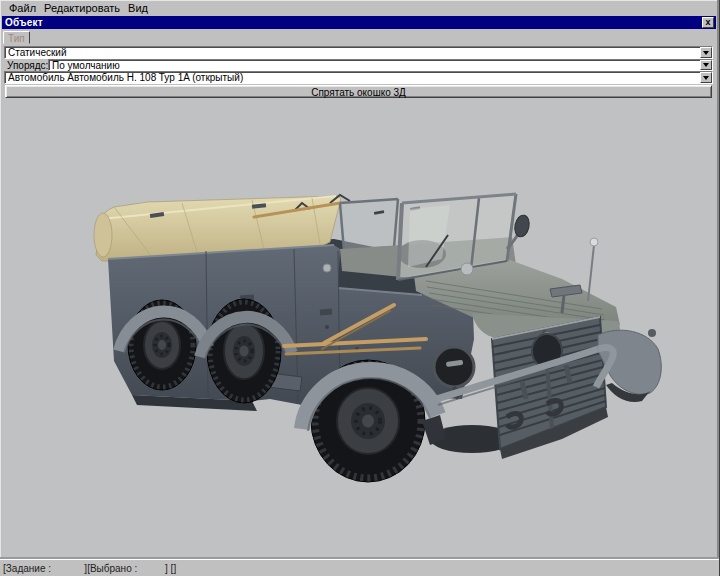 This screenshot has height=576, width=720. Describe the element at coordinates (375, 66) in the screenshot. I see `order-combobox-value: По умолчанию` at that location.